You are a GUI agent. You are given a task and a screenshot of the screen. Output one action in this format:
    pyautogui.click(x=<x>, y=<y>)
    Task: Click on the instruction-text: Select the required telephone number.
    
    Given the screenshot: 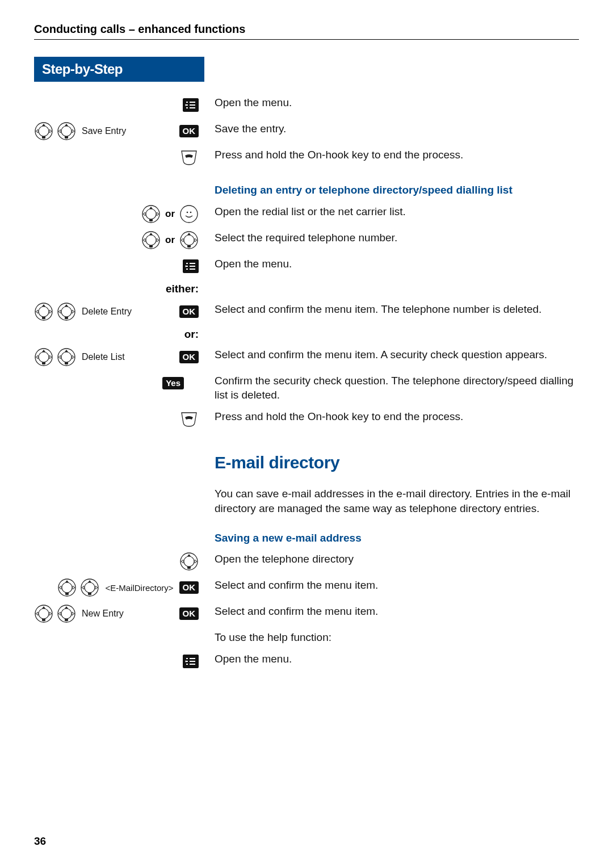 What is the action you would take?
    pyautogui.click(x=392, y=240)
    